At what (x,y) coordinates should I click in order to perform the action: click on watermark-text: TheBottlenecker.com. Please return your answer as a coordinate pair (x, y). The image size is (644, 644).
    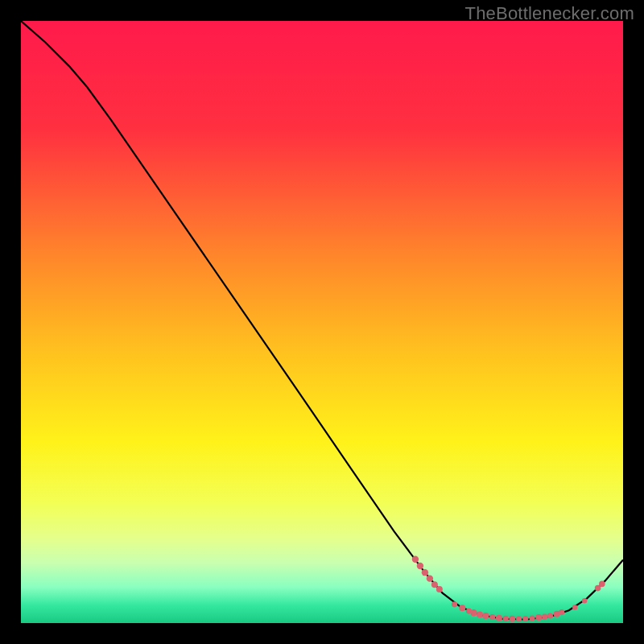
    Looking at the image, I should click on (550, 14).